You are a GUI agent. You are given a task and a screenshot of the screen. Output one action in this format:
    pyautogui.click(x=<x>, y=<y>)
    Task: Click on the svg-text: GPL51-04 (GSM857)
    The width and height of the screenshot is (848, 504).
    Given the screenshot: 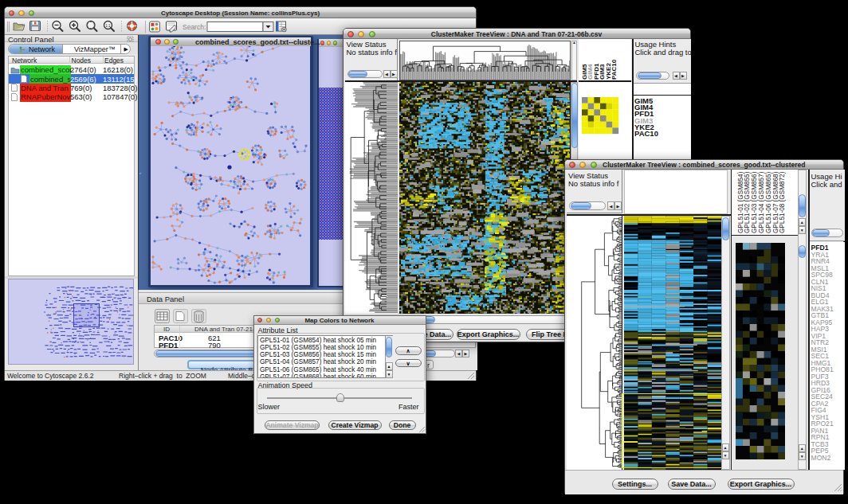 What is the action you would take?
    pyautogui.click(x=762, y=202)
    